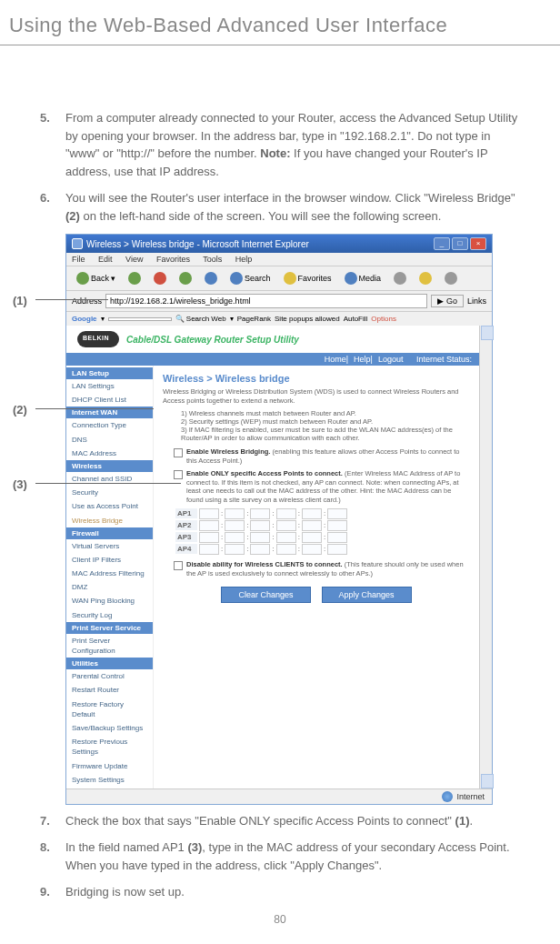 The image size is (560, 944). Describe the element at coordinates (109, 728) in the screenshot. I see `sidebar-save: Save/Backup Settings` at that location.